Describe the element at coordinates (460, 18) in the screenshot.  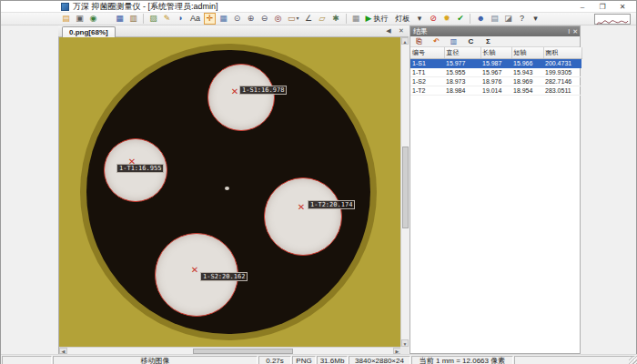
I see `confirm-icon: ✔` at that location.